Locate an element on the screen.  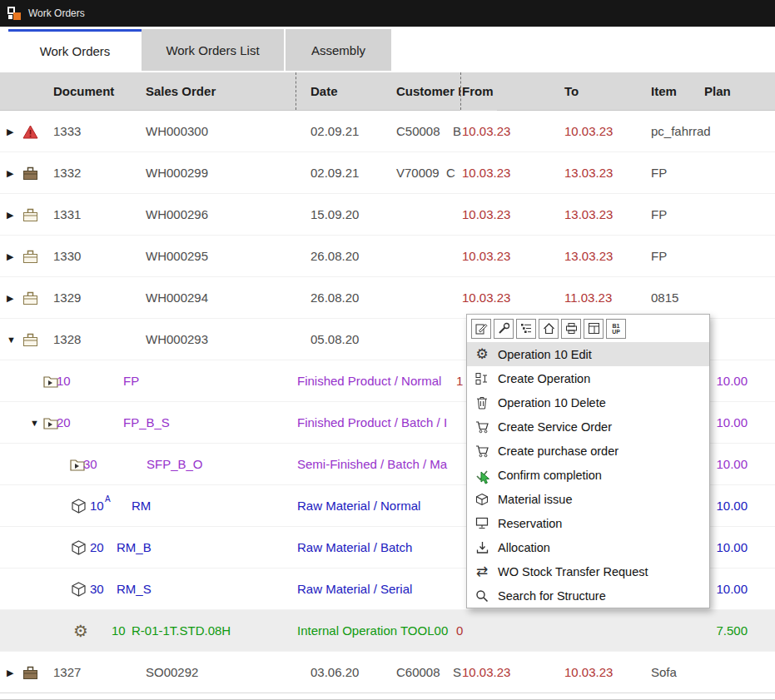
menu-item-label: Operation 10 Edit is located at coordinates (544, 355).